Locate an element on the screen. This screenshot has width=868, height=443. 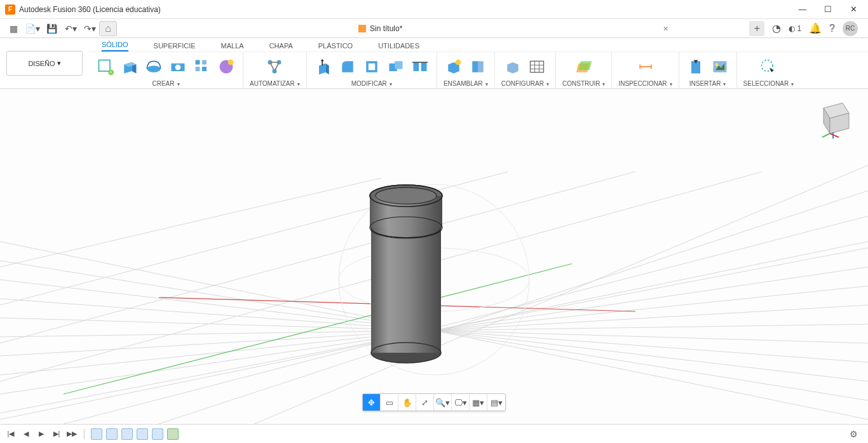
timeline-end-button: ▶▶ is located at coordinates (72, 434).